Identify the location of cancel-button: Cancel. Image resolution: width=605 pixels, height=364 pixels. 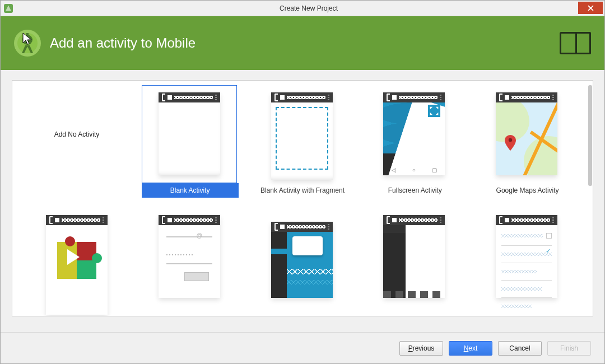
(520, 348).